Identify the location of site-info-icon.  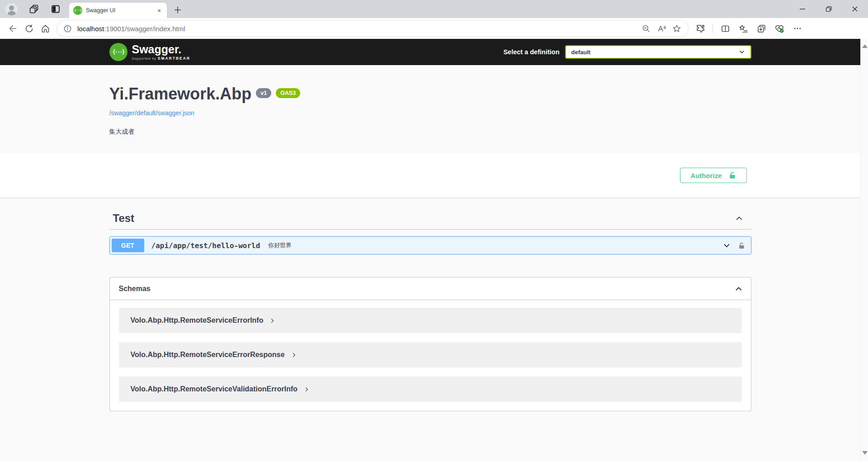
(68, 29).